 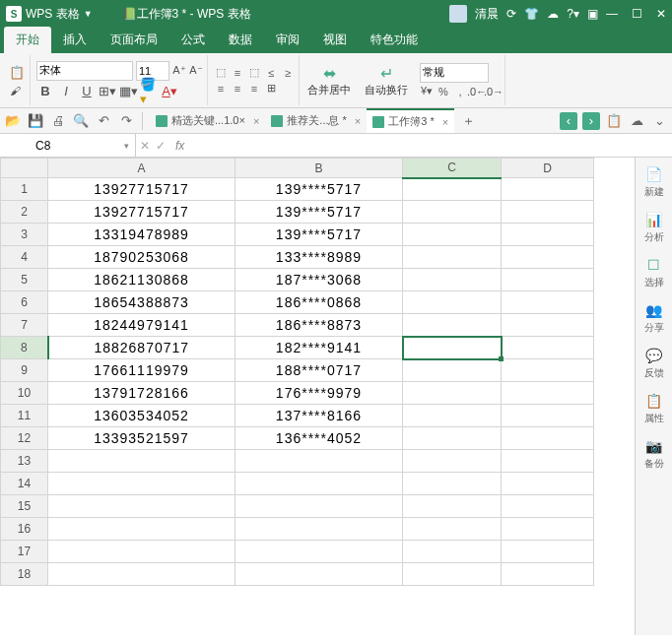 What do you see at coordinates (427, 92) in the screenshot?
I see `currency-icon: ¥▾` at bounding box center [427, 92].